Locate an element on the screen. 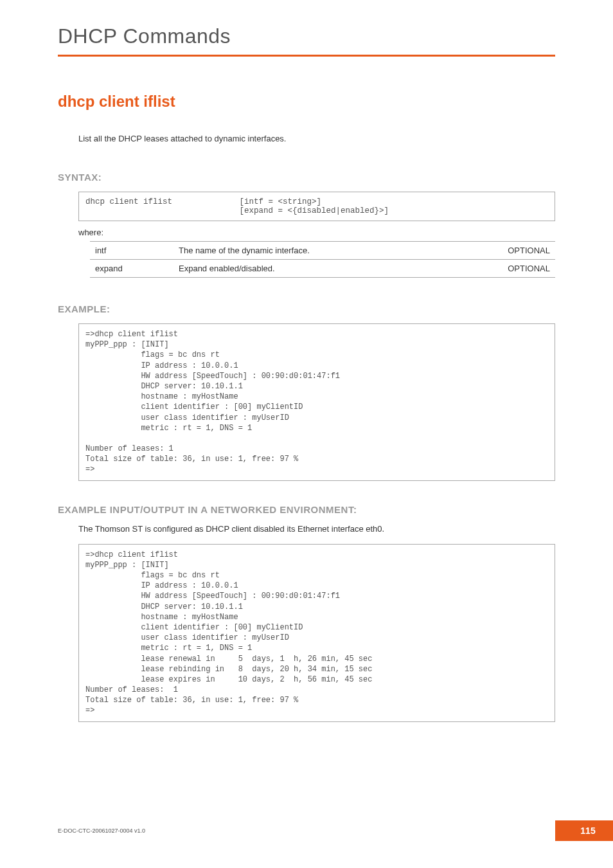  page-footer: E-DOC-CTC-20061027-0004 v1.0 115 is located at coordinates (335, 831).